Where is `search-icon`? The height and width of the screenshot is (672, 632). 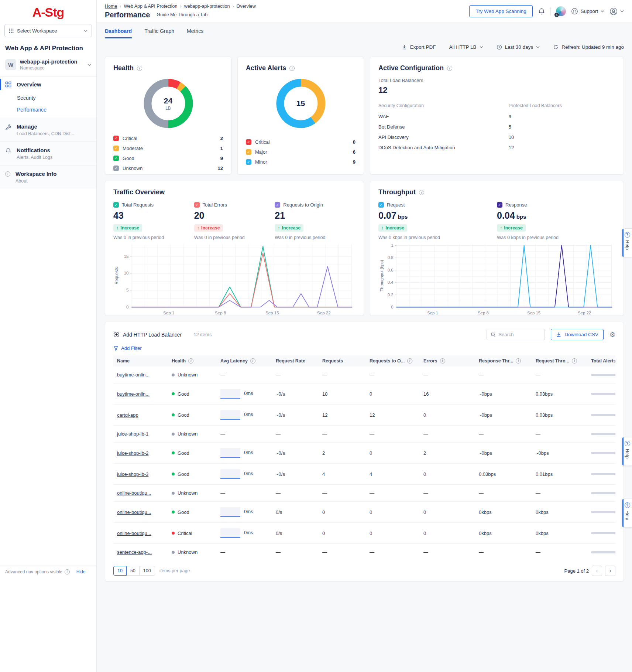 search-icon is located at coordinates (493, 335).